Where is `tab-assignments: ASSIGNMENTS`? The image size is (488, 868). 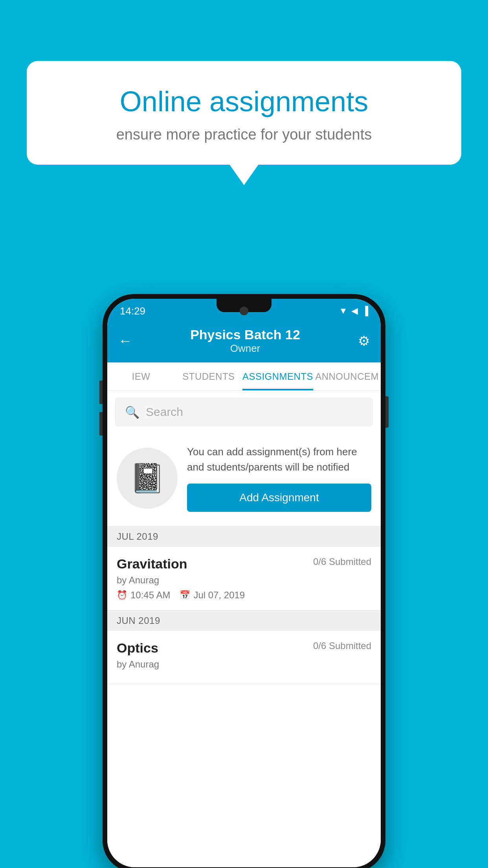 tab-assignments: ASSIGNMENTS is located at coordinates (278, 377).